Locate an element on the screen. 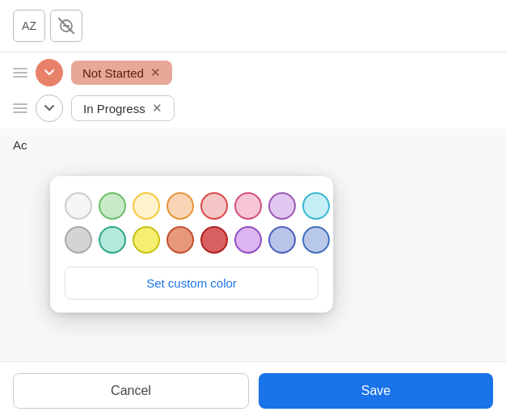 The image size is (506, 420). add-button: Ac is located at coordinates (20, 145).